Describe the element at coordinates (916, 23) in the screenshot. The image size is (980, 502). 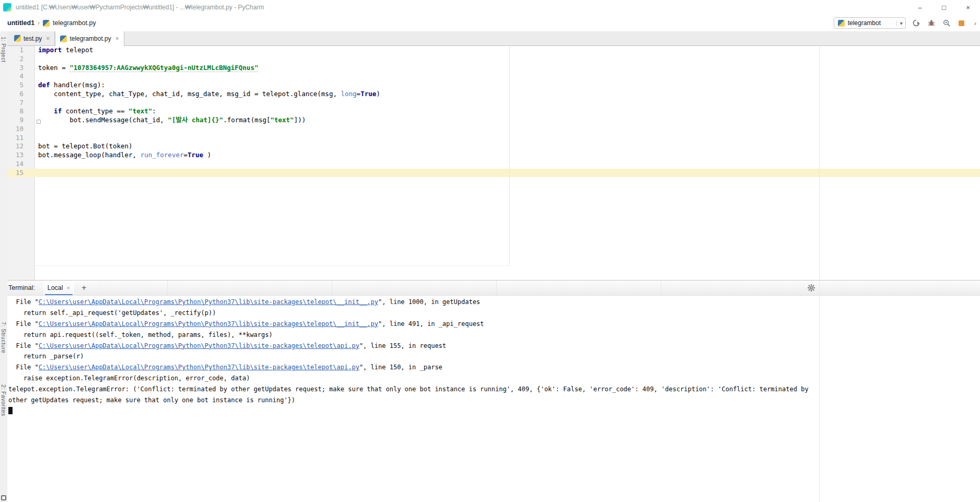
I see `rerun-button` at that location.